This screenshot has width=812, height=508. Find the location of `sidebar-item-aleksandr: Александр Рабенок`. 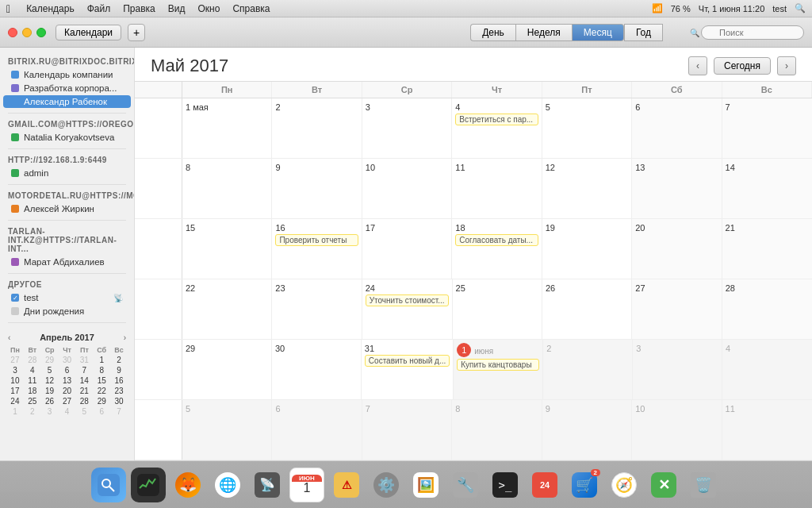

sidebar-item-aleksandr: Александр Рабенок is located at coordinates (67, 102).